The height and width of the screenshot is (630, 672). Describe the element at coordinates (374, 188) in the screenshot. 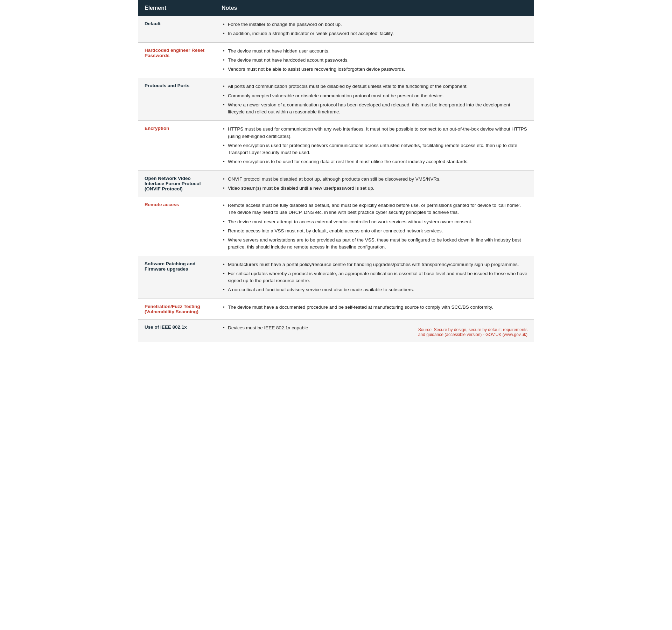

I see `list-item: Video stream(s) must be disabled until a…` at that location.